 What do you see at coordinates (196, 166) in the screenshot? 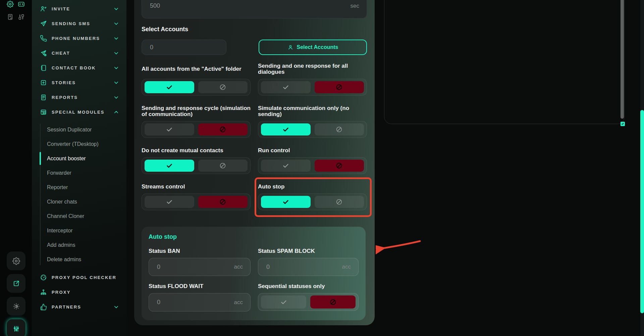
I see `toggle-no-mutual-contacts` at bounding box center [196, 166].